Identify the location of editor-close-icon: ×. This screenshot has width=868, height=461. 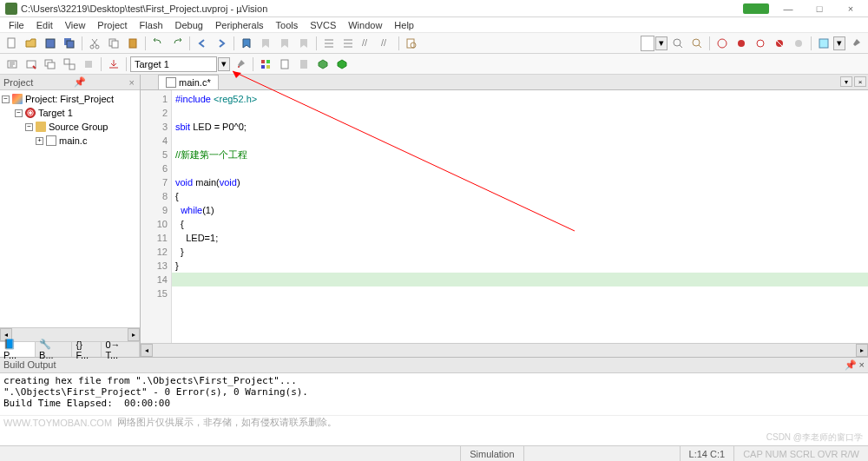
(860, 82).